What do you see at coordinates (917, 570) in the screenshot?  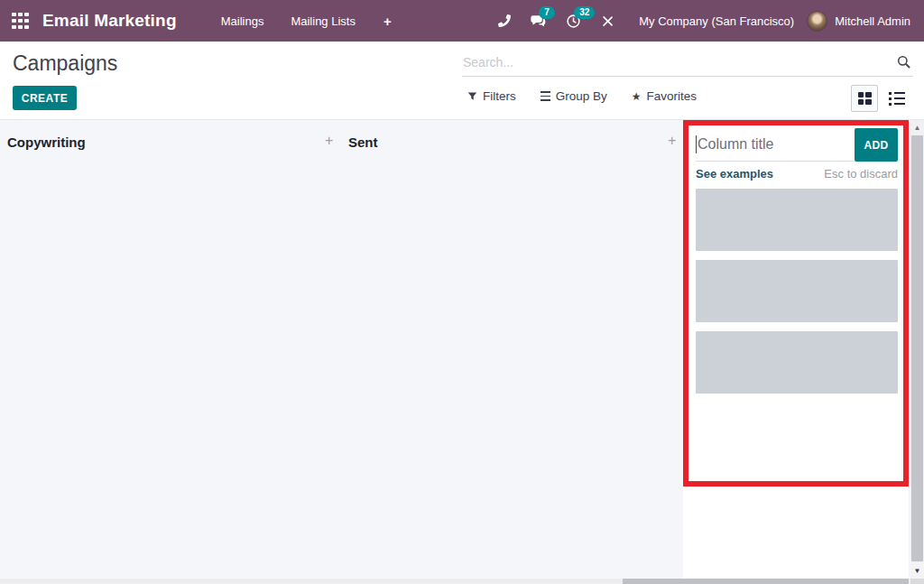 I see `scroll-down-arrow-icon: ▼` at bounding box center [917, 570].